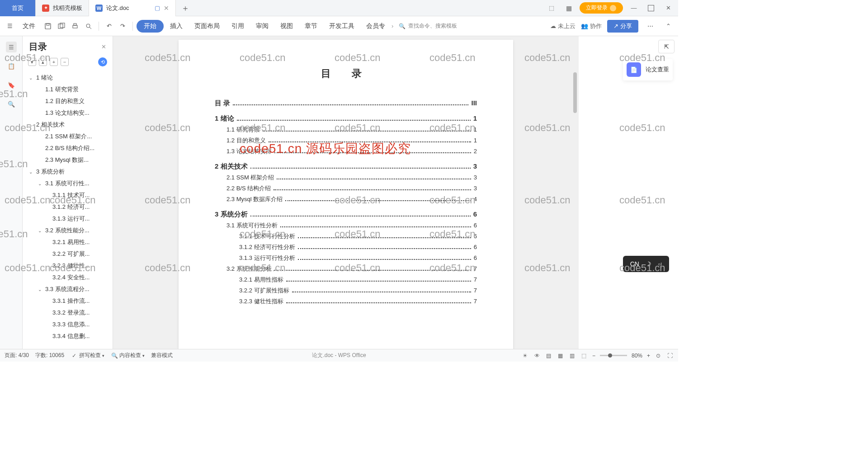  Describe the element at coordinates (48, 26) in the screenshot. I see `save-icon` at that location.